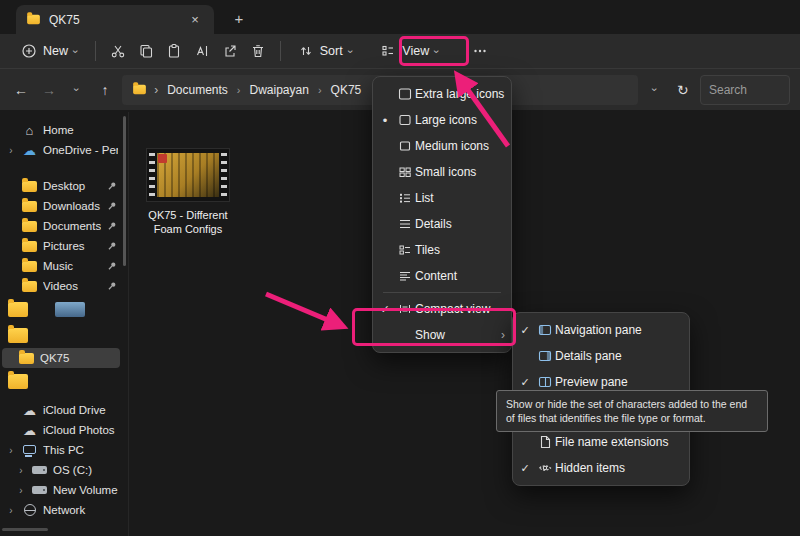 Image resolution: width=800 pixels, height=536 pixels. What do you see at coordinates (405, 120) in the screenshot?
I see `large-icons-icon` at bounding box center [405, 120].